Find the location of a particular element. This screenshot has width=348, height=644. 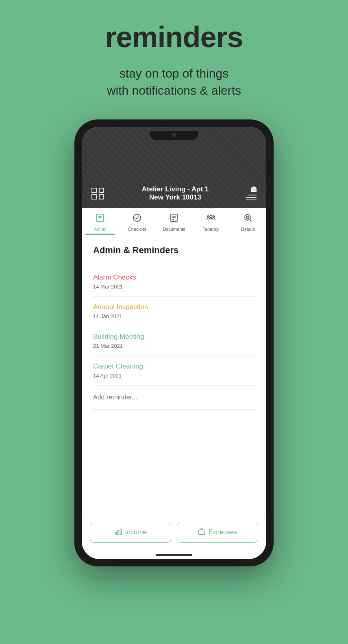

page-subtitle: stay on top of things with notifications… is located at coordinates (174, 82).